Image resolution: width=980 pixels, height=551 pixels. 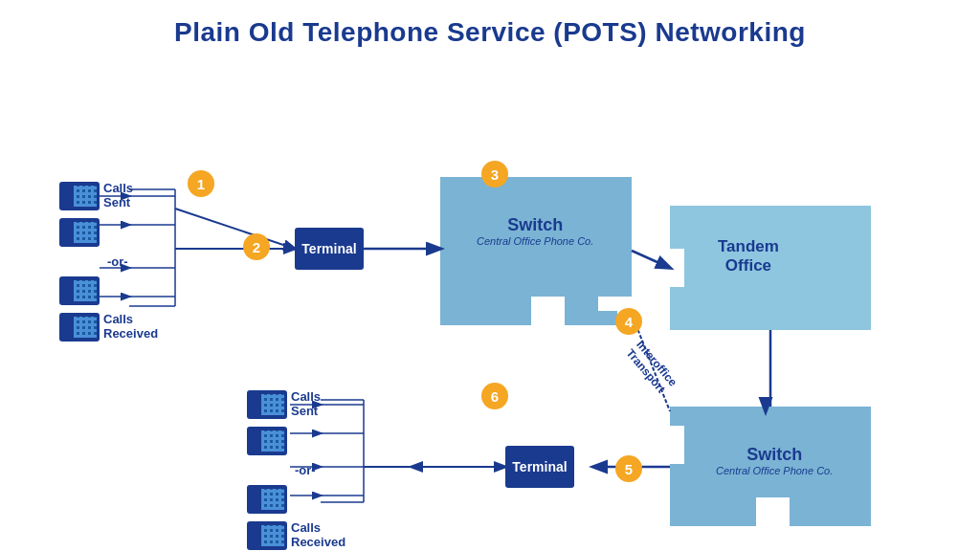 I want to click on phone-row-1: CallsSent, so click(x=109, y=196).